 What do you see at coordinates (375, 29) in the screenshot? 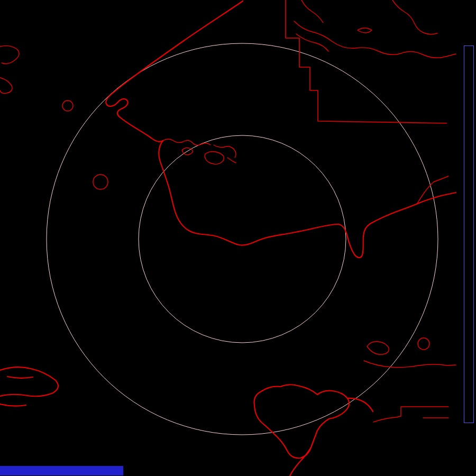
I see `northern-rivers` at bounding box center [375, 29].